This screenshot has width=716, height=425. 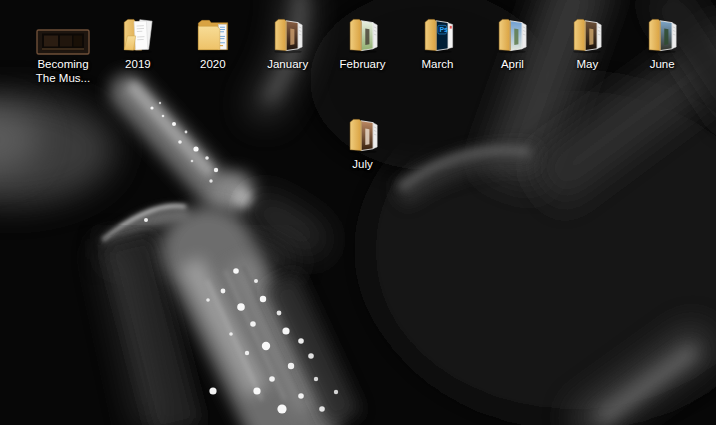 I want to click on desktop-item-label: 2020, so click(x=213, y=65).